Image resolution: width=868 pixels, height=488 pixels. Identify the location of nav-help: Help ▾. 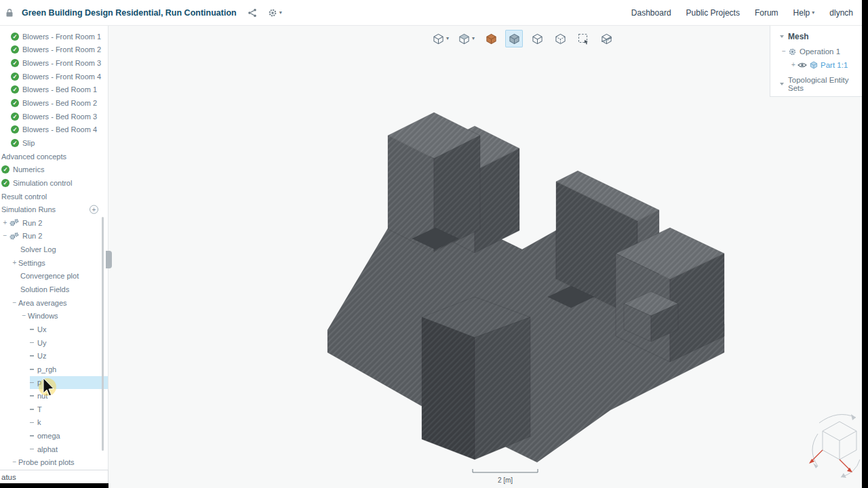
(804, 13).